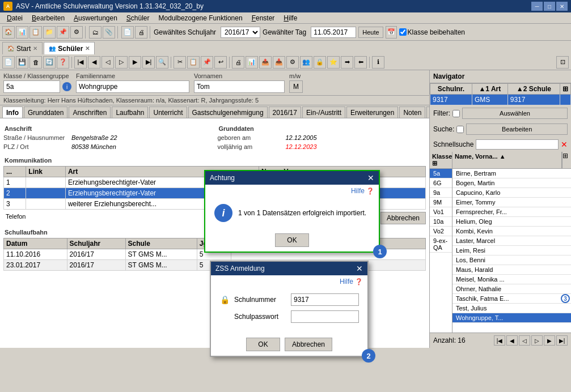 The width and height of the screenshot is (571, 392). Describe the element at coordinates (306, 62) in the screenshot. I see `tb2-users: 👥` at that location.